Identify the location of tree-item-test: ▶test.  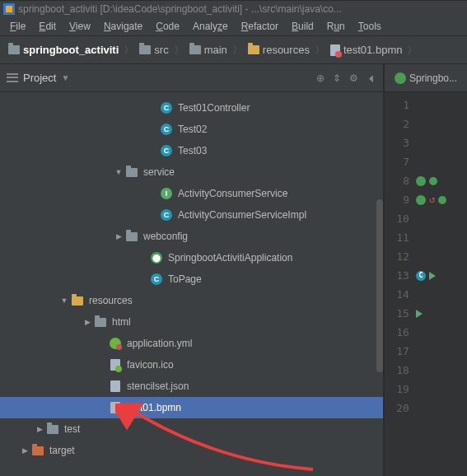
(191, 429).